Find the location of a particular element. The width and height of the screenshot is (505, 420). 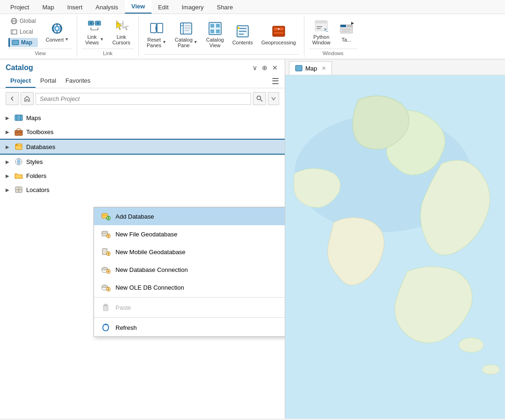

new-mobile-geodatabase-icon is located at coordinates (106, 252).